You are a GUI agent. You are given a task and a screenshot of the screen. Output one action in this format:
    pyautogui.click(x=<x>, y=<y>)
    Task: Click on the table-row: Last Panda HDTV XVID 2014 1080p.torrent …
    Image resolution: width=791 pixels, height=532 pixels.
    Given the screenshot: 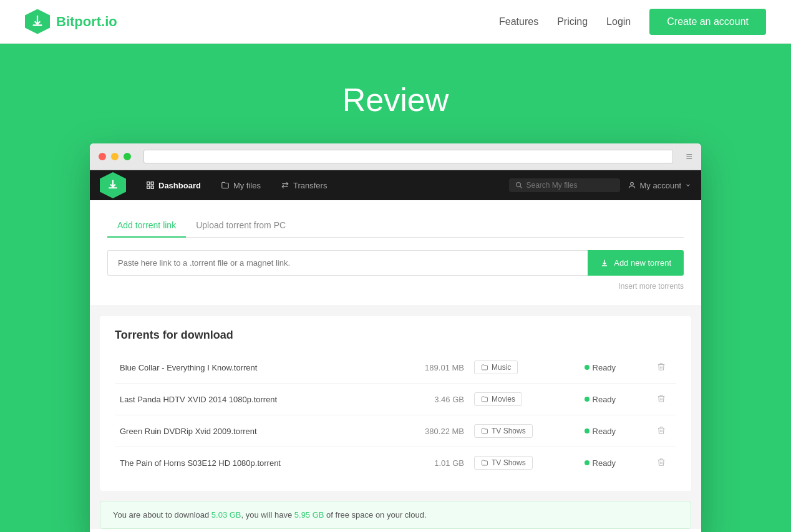 What is the action you would take?
    pyautogui.click(x=396, y=399)
    